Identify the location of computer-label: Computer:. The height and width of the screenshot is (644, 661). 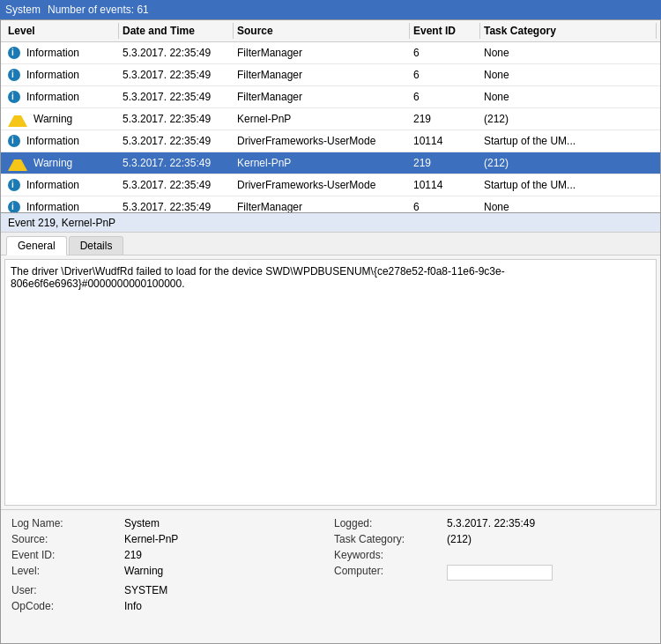
(387, 573).